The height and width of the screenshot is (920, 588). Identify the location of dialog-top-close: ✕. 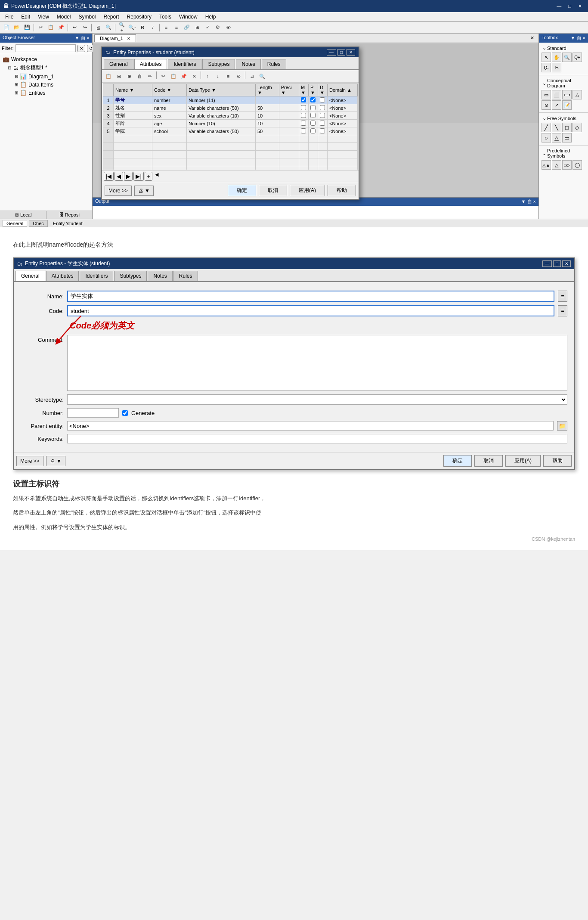
(351, 53).